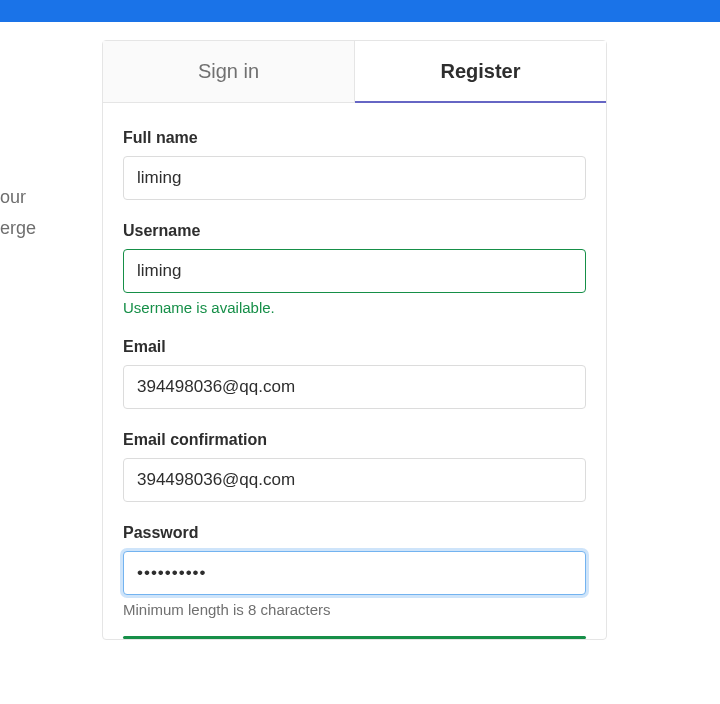  I want to click on fullname-group: Full name, so click(354, 164).